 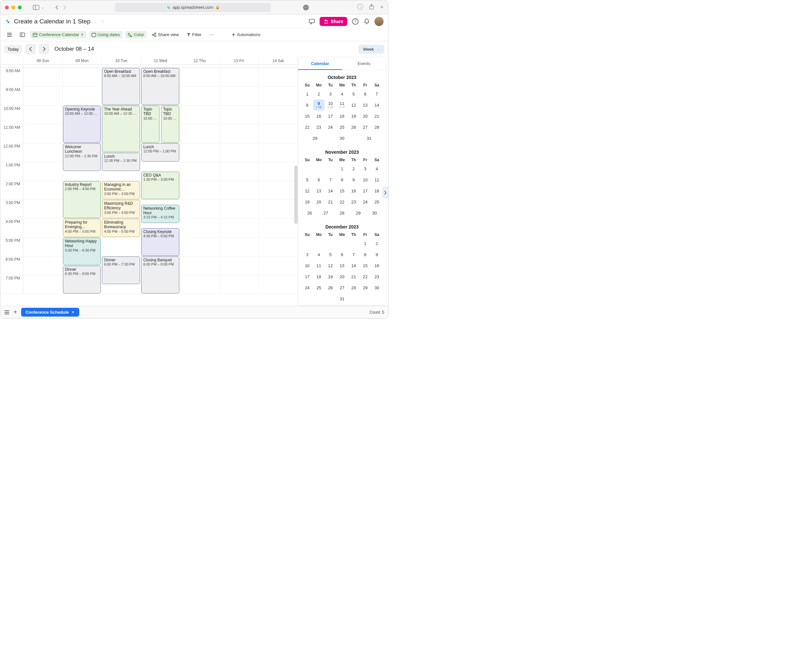 I want to click on calendar-event: Lunch12:30 PM – 1:30 PM, so click(x=121, y=162).